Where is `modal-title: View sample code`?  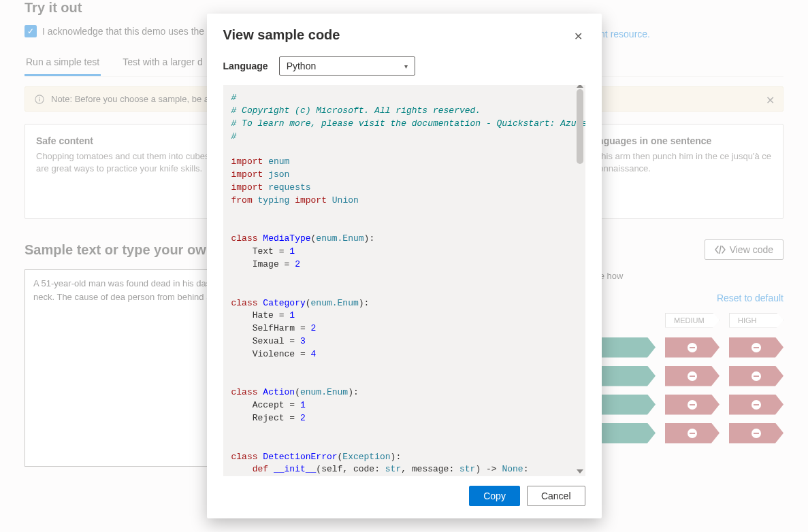 modal-title: View sample code is located at coordinates (282, 35).